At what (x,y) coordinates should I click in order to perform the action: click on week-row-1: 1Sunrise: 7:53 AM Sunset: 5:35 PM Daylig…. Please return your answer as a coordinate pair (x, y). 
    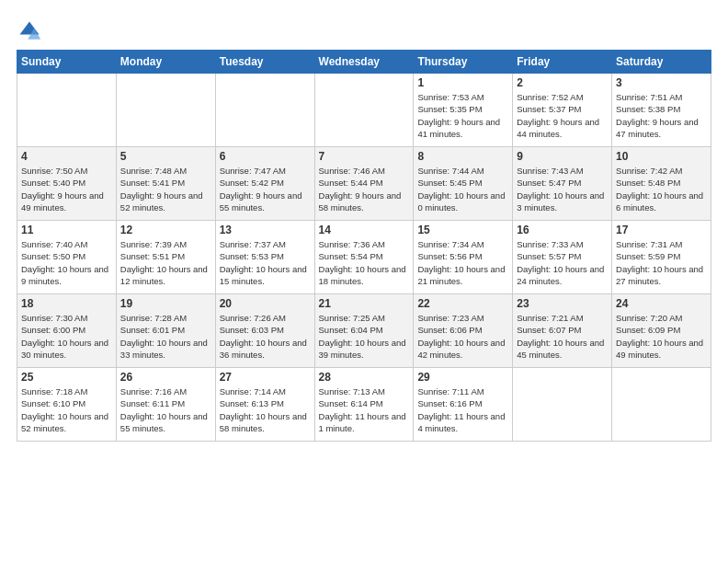
    Looking at the image, I should click on (364, 110).